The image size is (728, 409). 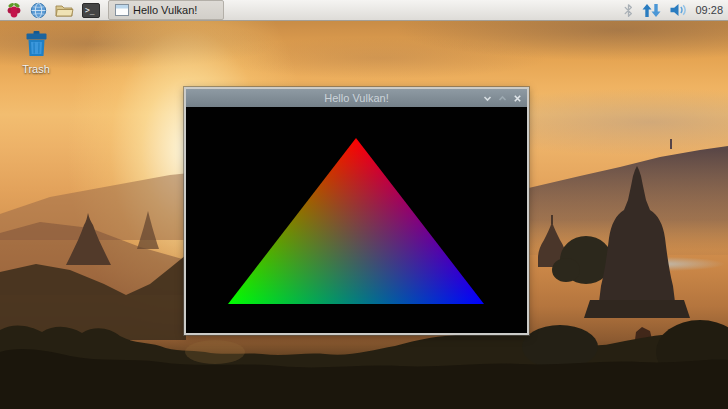 What do you see at coordinates (652, 10) in the screenshot?
I see `network-tray-button` at bounding box center [652, 10].